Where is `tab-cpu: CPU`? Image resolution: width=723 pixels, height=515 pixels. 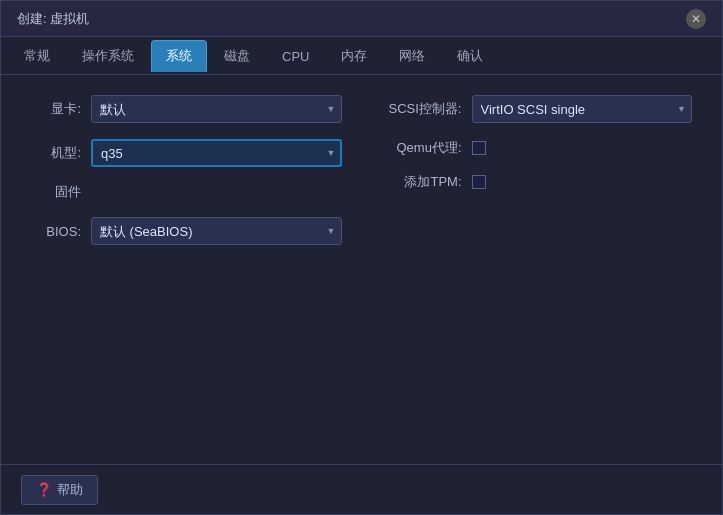
tab-cpu: CPU is located at coordinates (296, 56).